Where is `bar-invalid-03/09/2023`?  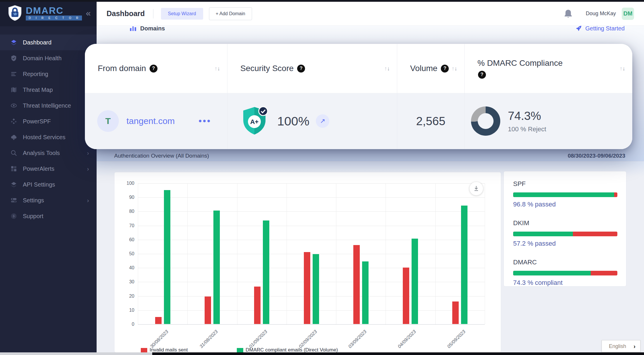 bar-invalid-03/09/2023 is located at coordinates (357, 285).